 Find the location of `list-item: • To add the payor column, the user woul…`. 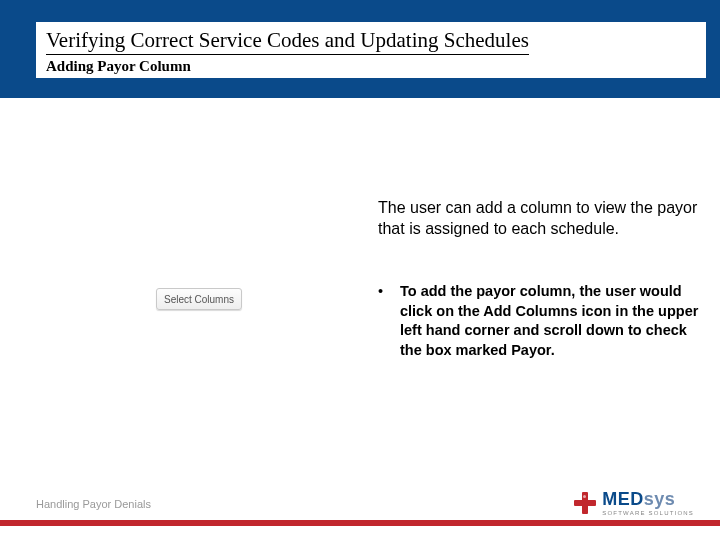

list-item: • To add the payor column, the user woul… is located at coordinates (540, 321).